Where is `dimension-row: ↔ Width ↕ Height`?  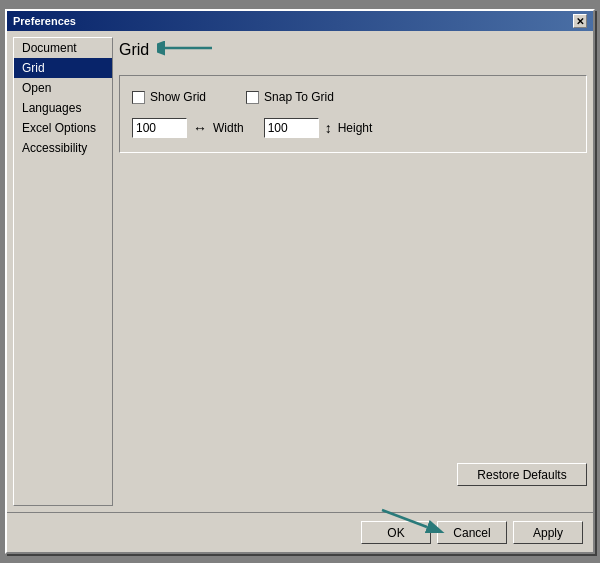
dimension-row: ↔ Width ↕ Height is located at coordinates (353, 128).